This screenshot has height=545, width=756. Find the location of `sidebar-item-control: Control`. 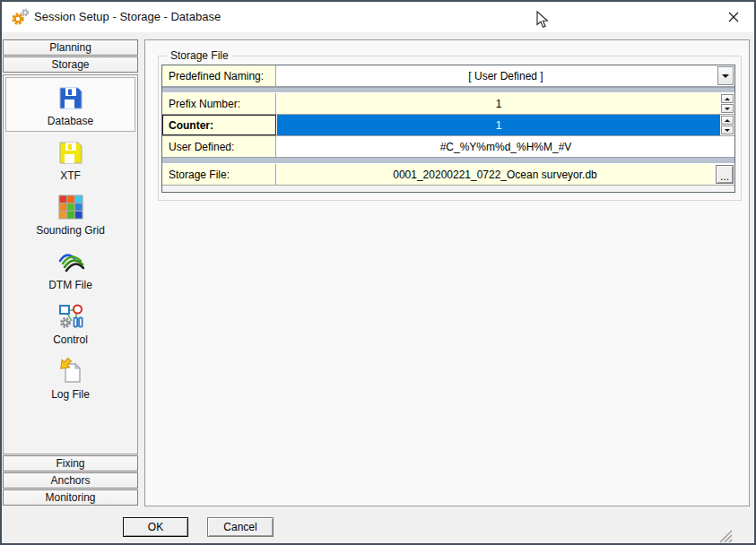

sidebar-item-control: Control is located at coordinates (70, 323).